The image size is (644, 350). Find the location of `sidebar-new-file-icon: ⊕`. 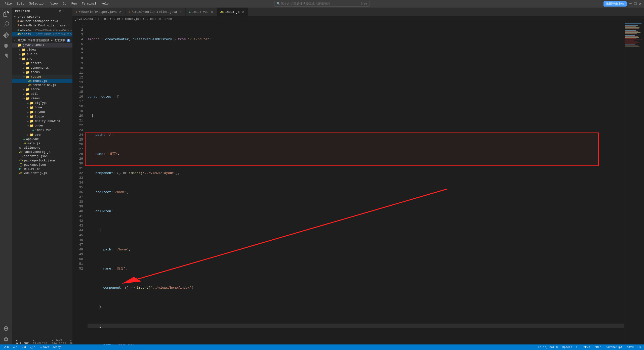

sidebar-new-file-icon: ⊕ is located at coordinates (60, 11).